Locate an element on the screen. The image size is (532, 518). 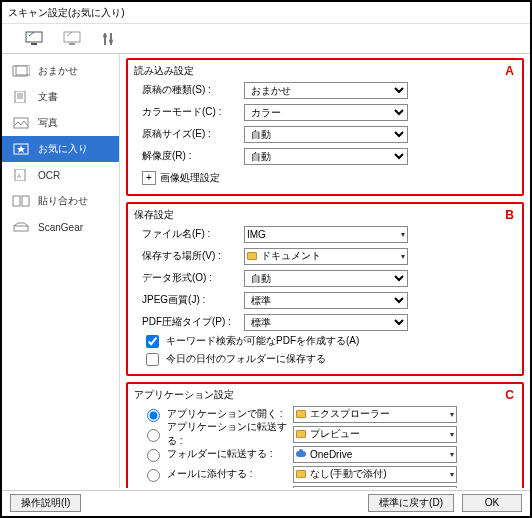
defaults-button: 標準に戻す(D) is located at coordinates (411, 503).